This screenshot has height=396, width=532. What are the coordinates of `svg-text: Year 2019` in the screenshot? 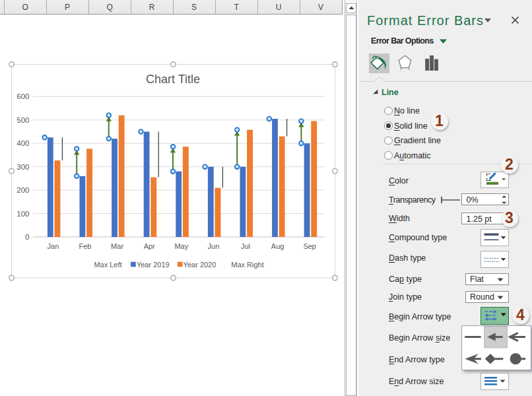 It's located at (153, 265).